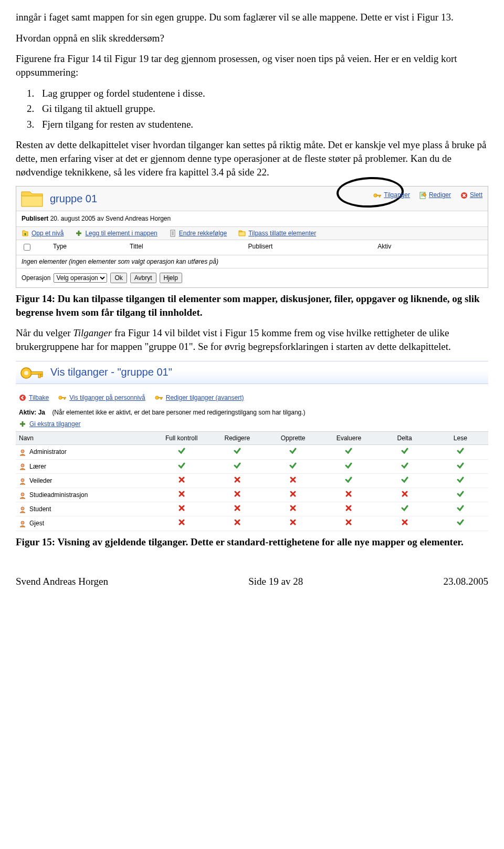  What do you see at coordinates (262, 125) in the screenshot?
I see `step-3: Fjern tilgang for resten av studentene.` at bounding box center [262, 125].